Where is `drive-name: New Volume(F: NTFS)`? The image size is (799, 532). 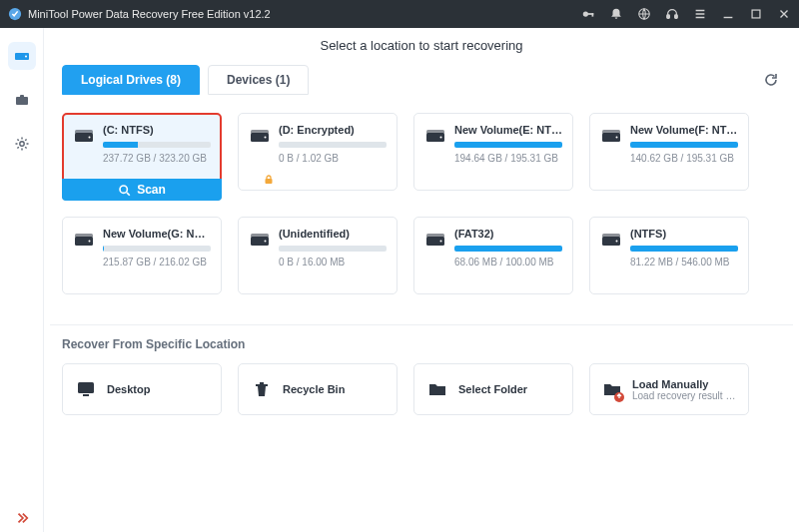 drive-name: New Volume(F: NTFS) is located at coordinates (684, 130).